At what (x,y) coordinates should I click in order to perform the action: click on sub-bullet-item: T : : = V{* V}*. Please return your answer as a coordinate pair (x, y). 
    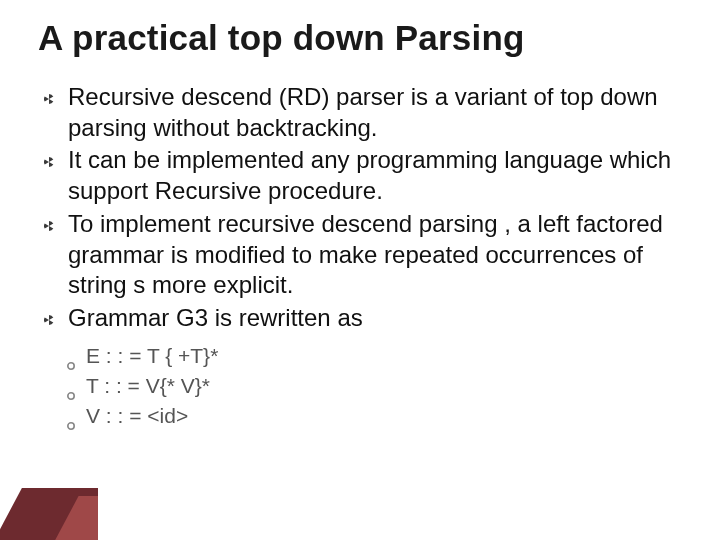
    Looking at the image, I should click on (374, 386).